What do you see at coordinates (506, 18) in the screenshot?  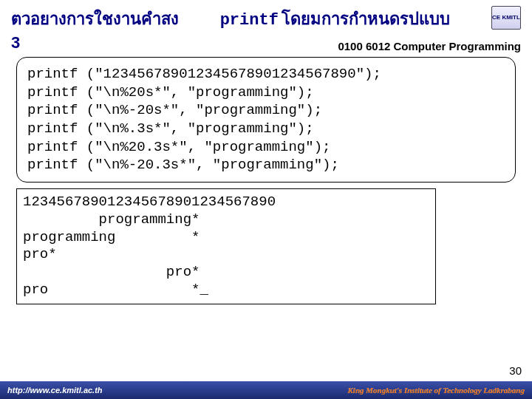 I see `kmitl-logo-icon: CE KMITL` at bounding box center [506, 18].